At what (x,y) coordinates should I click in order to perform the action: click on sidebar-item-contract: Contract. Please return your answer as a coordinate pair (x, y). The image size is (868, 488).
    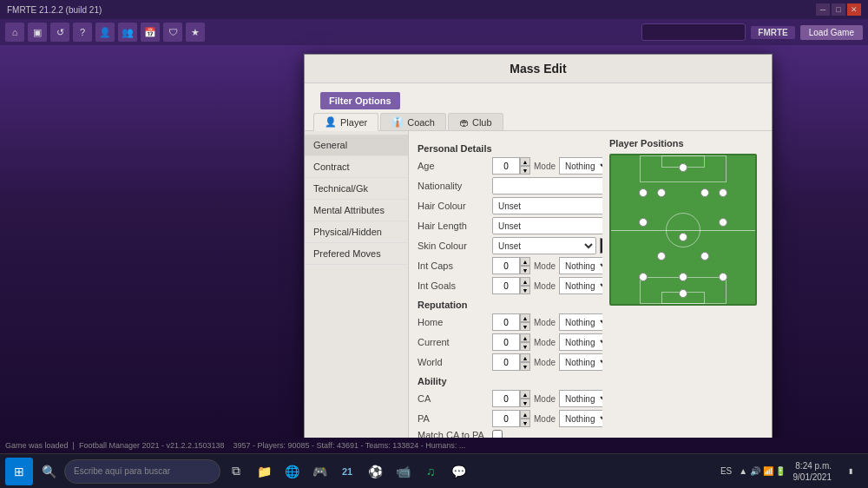
    Looking at the image, I should click on (356, 167).